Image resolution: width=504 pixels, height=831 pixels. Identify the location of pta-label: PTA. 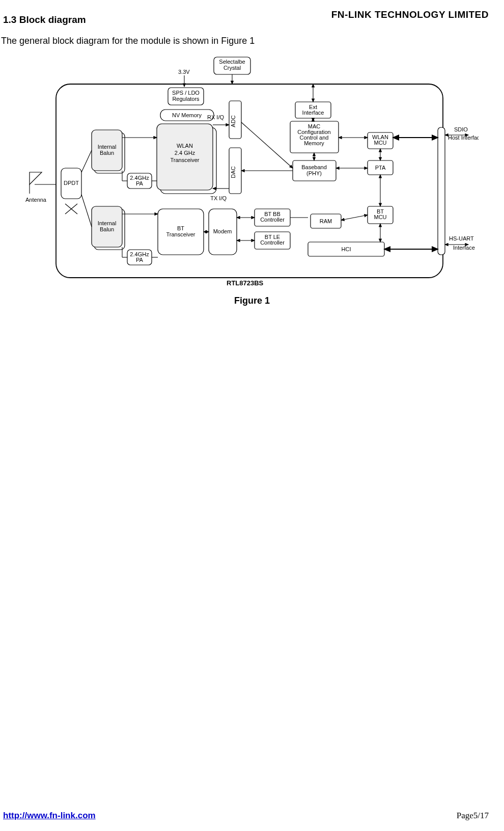
(381, 168).